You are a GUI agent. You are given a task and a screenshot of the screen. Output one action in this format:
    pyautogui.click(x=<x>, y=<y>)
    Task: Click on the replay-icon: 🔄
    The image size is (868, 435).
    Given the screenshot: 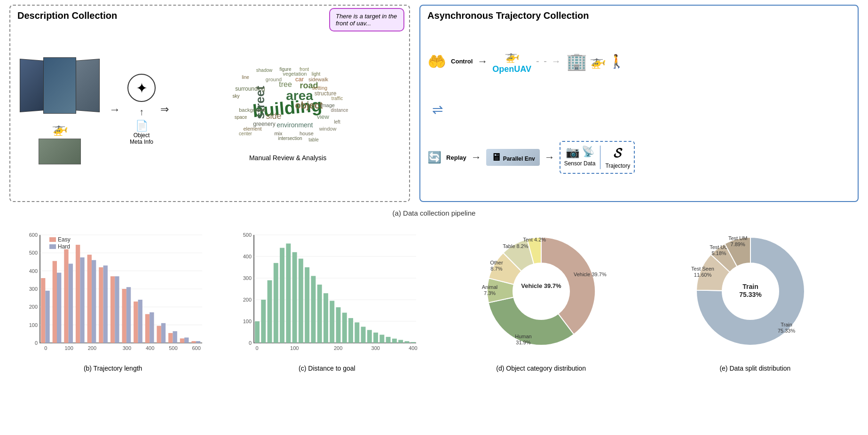 What is the action you would take?
    pyautogui.click(x=434, y=157)
    